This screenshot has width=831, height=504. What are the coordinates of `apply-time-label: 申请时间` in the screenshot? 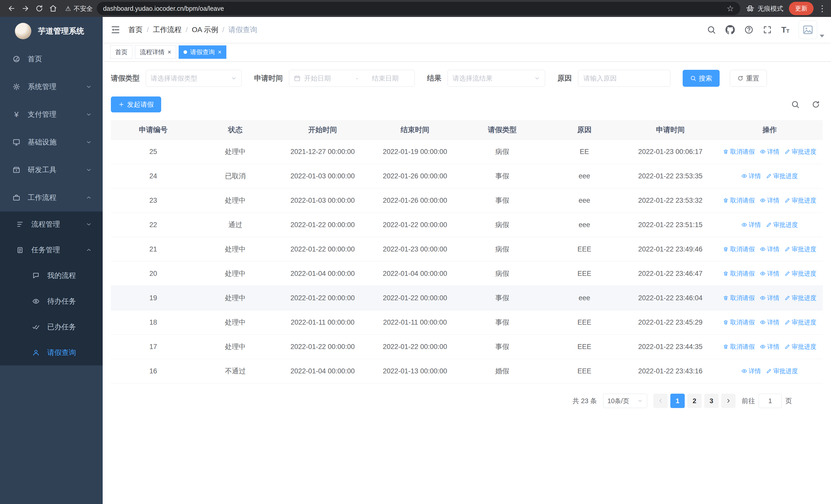 It's located at (268, 78).